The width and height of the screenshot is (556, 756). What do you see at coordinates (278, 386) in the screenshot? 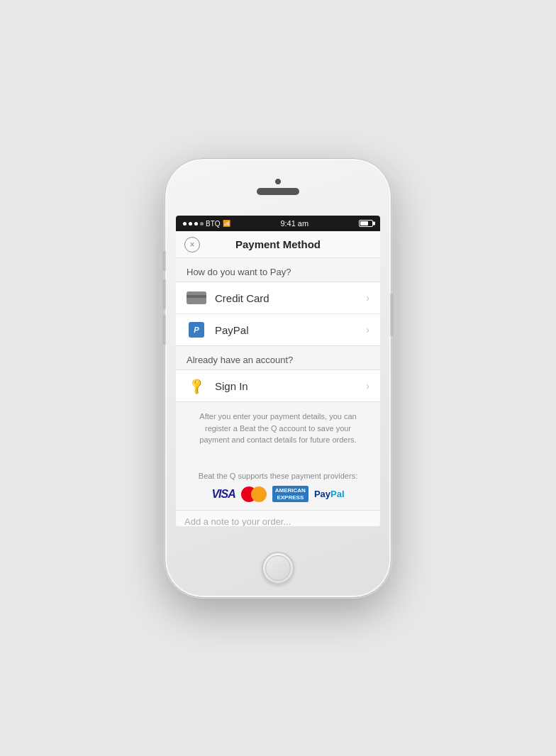
I see `account-options-list: 🔑 Sign In ›` at bounding box center [278, 386].